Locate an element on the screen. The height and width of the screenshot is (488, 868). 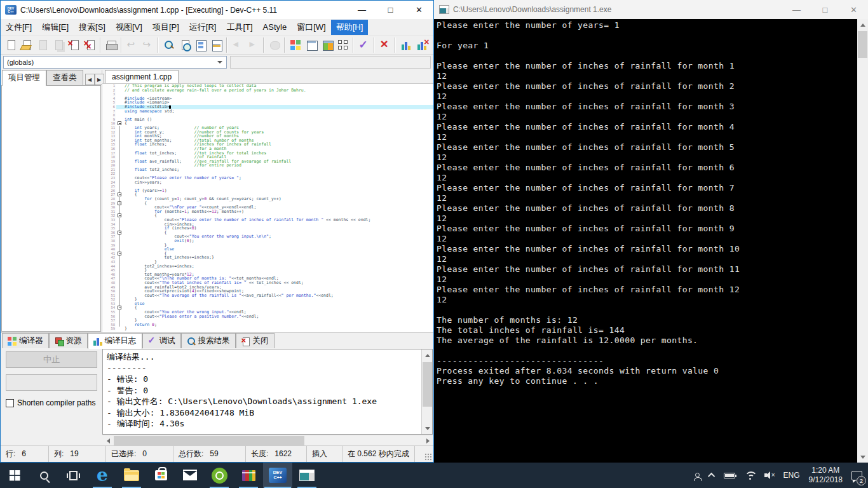
menu-edit: 编辑[E] is located at coordinates (55, 27).